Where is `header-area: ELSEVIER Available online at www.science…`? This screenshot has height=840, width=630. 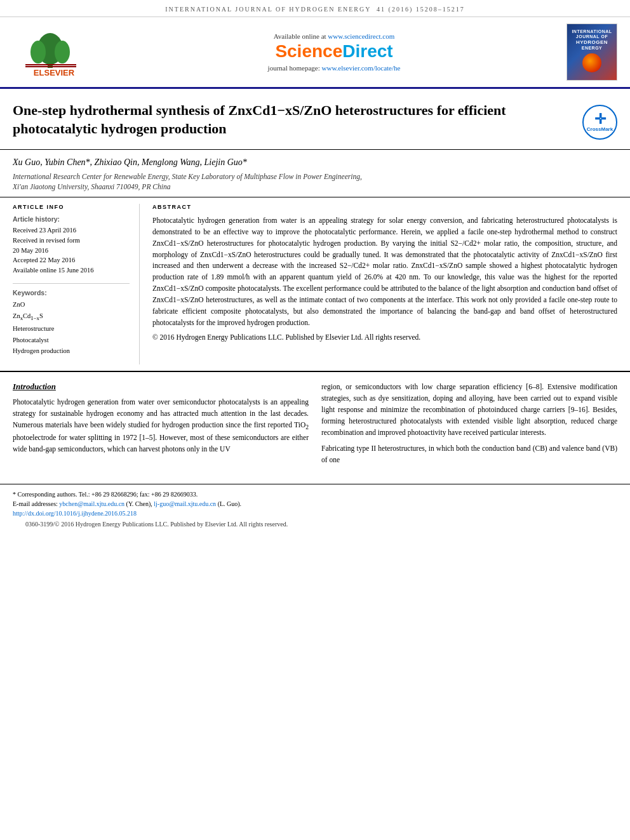 header-area: ELSEVIER Available online at www.science… is located at coordinates (315, 53).